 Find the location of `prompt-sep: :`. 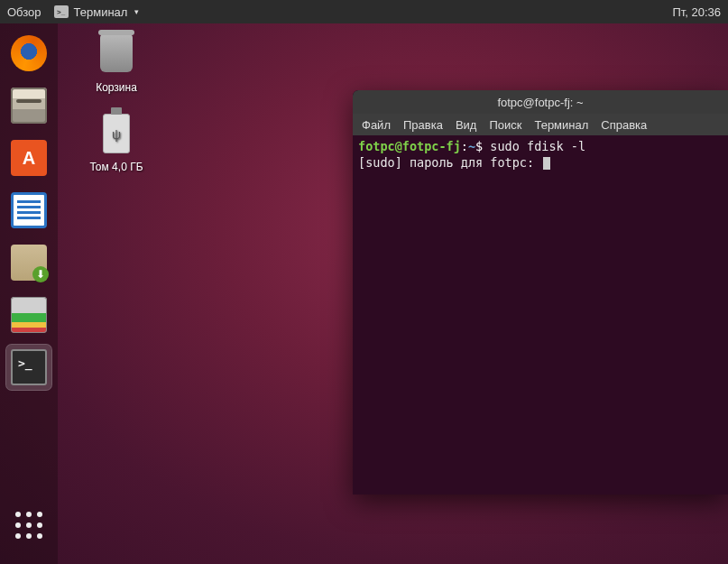

prompt-sep: : is located at coordinates (465, 146).